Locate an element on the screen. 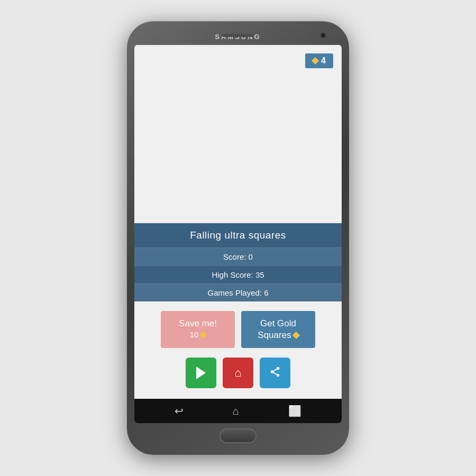  main-buttons-row: Save me! 10 Get Gold Squares is located at coordinates (238, 329).